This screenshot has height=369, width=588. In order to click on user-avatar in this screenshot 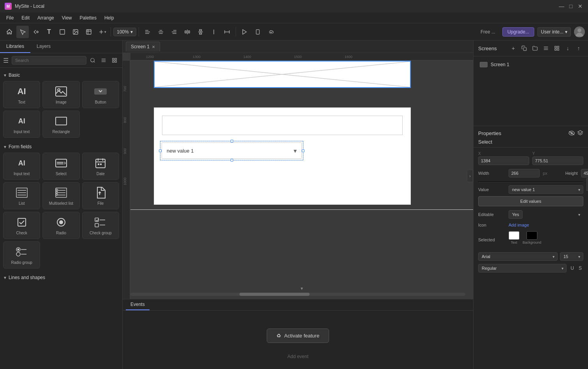, I will do `click(579, 32)`.